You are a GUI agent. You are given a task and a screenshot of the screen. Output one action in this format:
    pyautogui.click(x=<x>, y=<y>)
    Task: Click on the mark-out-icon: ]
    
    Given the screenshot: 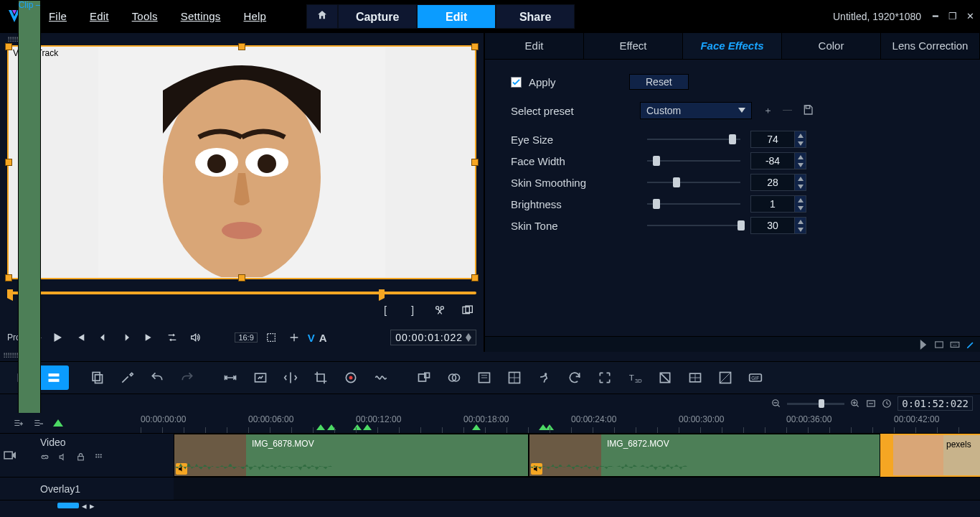 What is the action you would take?
    pyautogui.click(x=413, y=310)
    